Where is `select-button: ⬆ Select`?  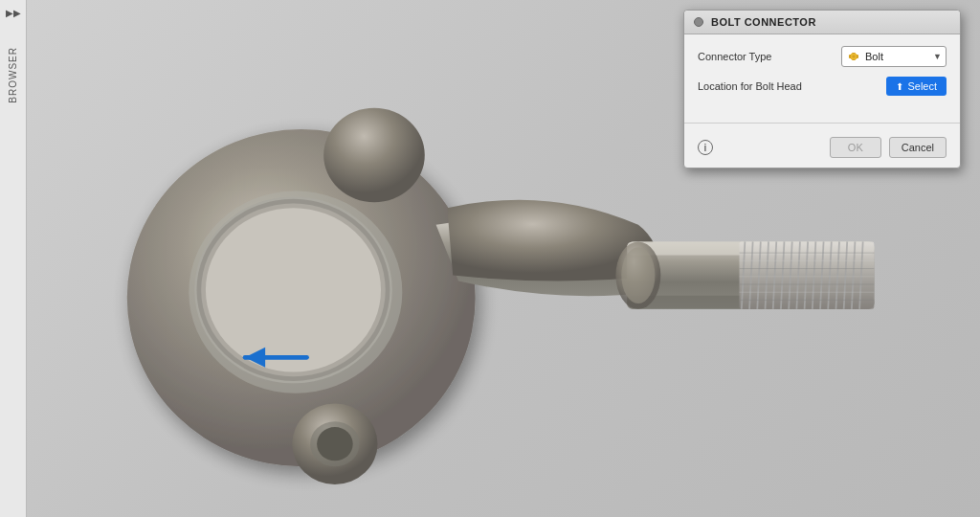
select-button: ⬆ Select is located at coordinates (917, 86).